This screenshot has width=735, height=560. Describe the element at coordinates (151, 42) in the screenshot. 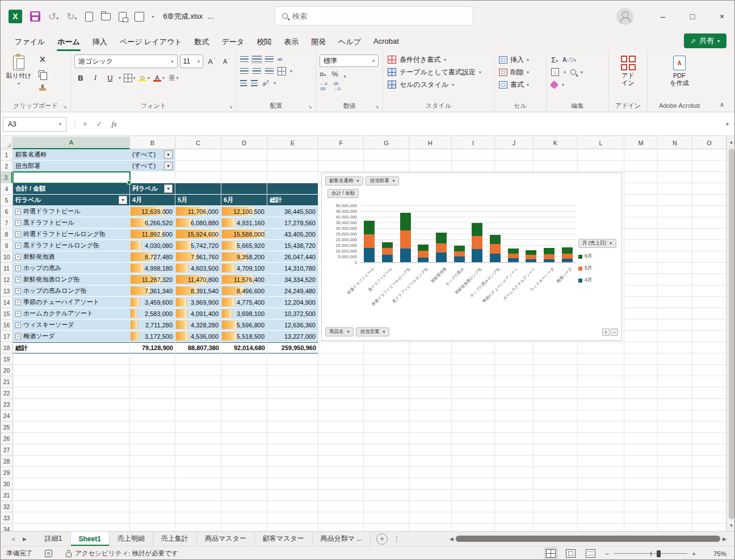

I see `ribbon-tab-ページ レイアウト: ページ レイアウト` at that location.